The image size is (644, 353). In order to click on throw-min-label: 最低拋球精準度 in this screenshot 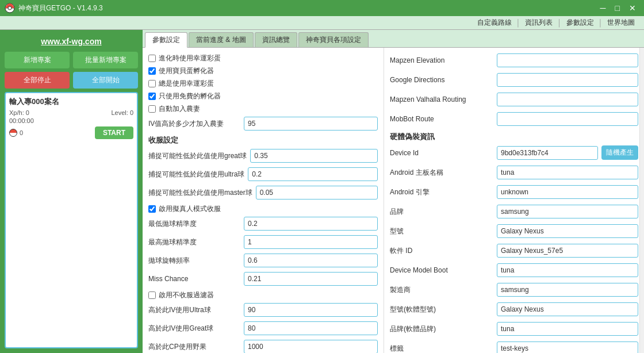, I will do `click(194, 224)`.